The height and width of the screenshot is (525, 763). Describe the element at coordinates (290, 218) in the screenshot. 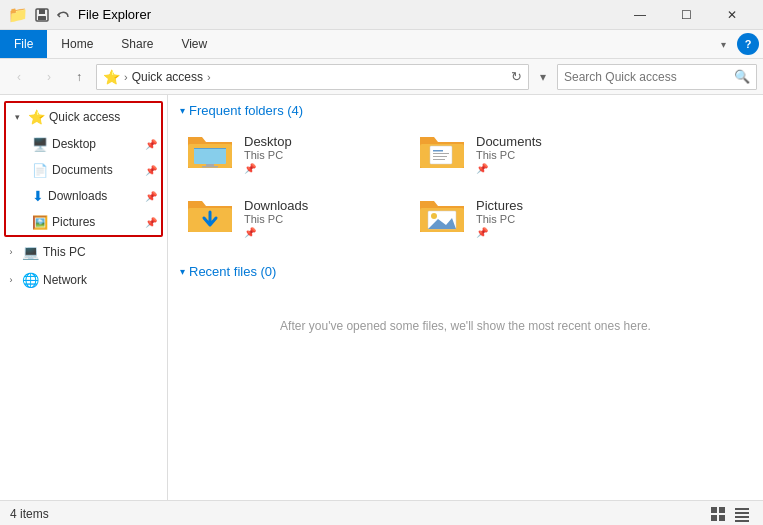

I see `folder-downloads: Downloads This PC 📌` at that location.